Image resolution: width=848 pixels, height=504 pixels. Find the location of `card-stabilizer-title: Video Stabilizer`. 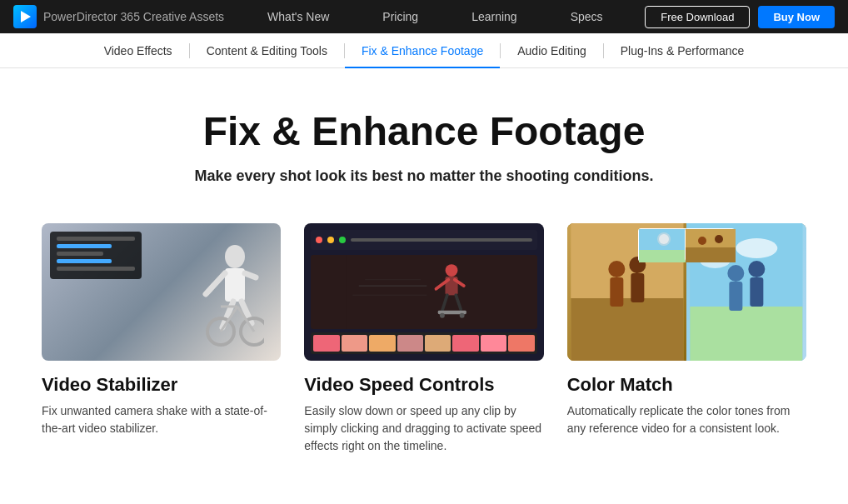

card-stabilizer-title: Video Stabilizer is located at coordinates (162, 385).